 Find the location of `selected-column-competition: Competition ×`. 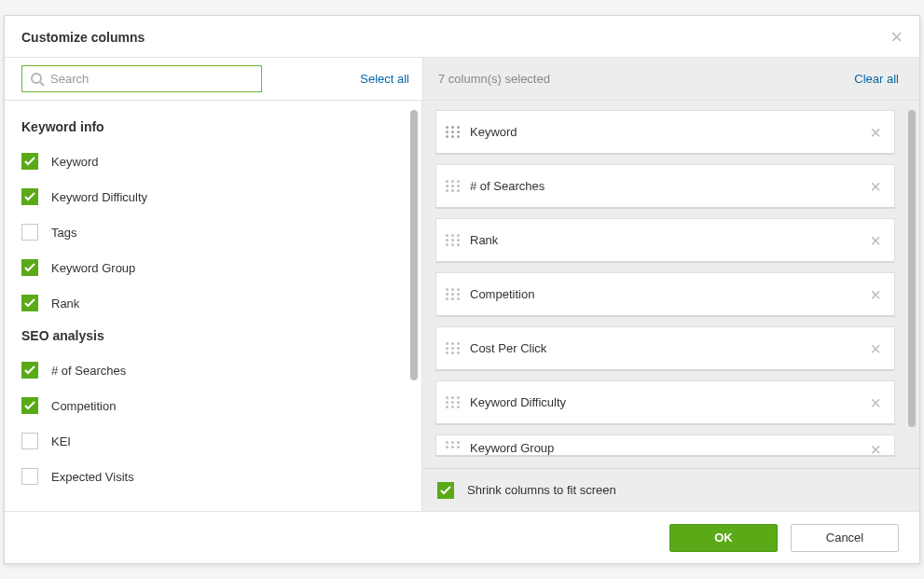

selected-column-competition: Competition × is located at coordinates (666, 295).